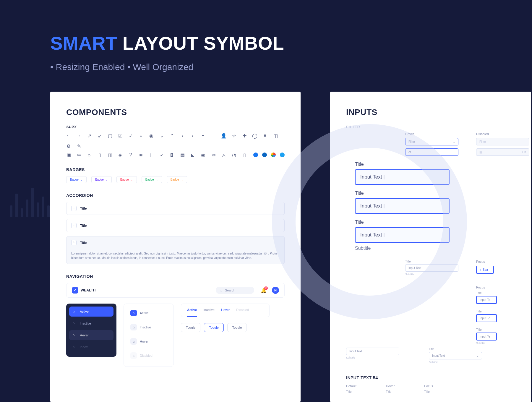 The image size is (532, 402). I want to click on briefcase-icon: ▣, so click(69, 155).